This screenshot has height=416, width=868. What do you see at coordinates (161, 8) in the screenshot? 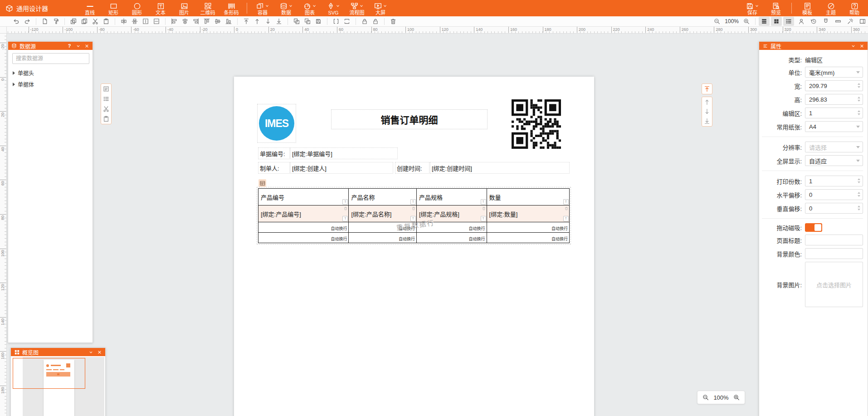
I see `tool-text: 文本` at bounding box center [161, 8].